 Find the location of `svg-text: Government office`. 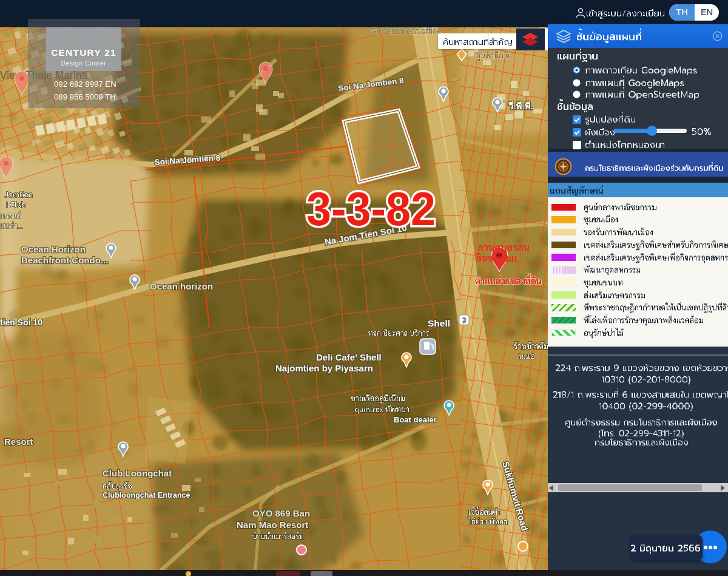

svg-text: Government office is located at coordinates (406, 31).